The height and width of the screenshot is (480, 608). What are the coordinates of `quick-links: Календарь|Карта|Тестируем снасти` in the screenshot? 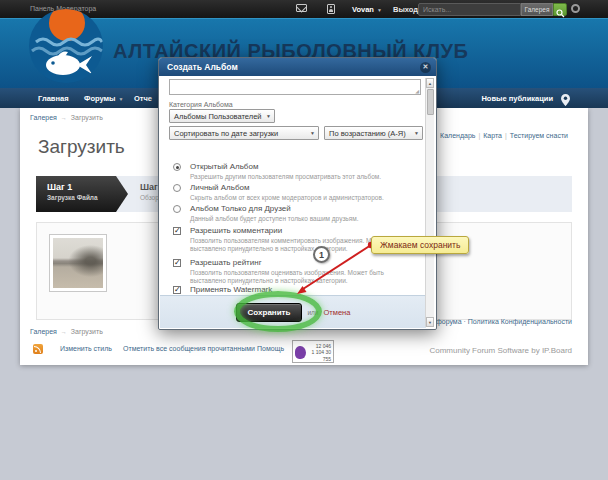 It's located at (504, 136).